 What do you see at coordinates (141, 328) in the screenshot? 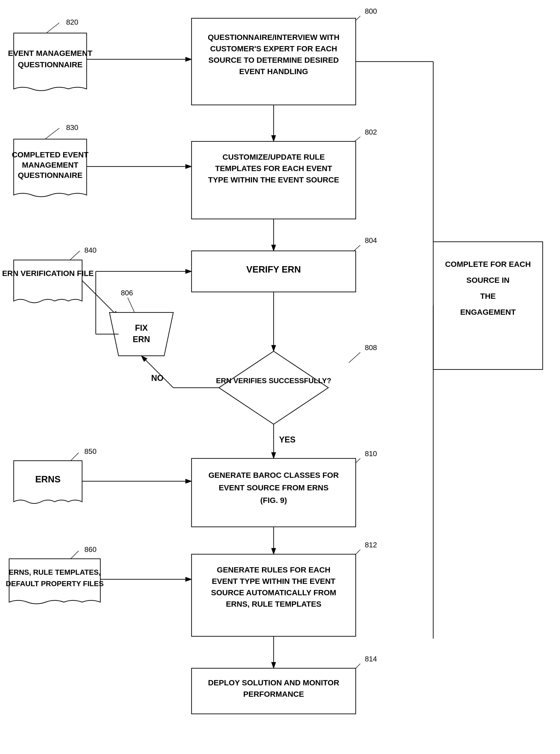
I see `fix-ern-text: FIX` at bounding box center [141, 328].